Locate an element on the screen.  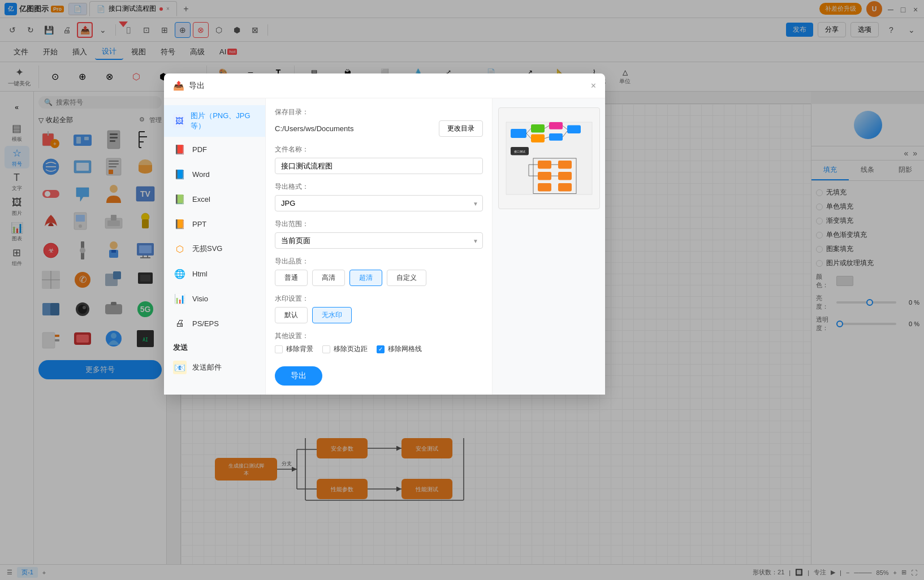
remove-grid-label: 移除网格线 is located at coordinates (405, 349).